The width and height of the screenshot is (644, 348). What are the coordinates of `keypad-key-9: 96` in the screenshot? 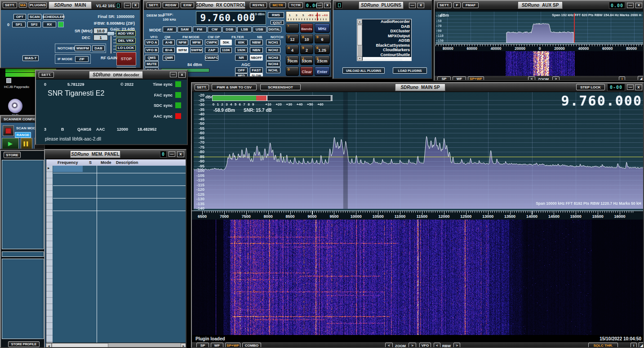 It's located at (322, 39).